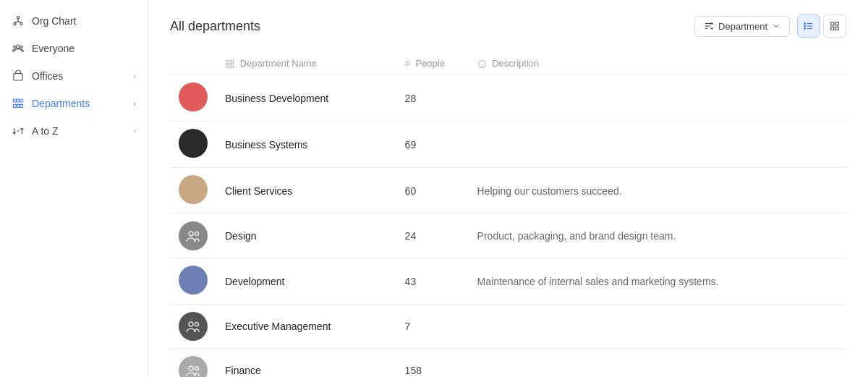 This screenshot has width=868, height=377. I want to click on col-avatar, so click(193, 64).